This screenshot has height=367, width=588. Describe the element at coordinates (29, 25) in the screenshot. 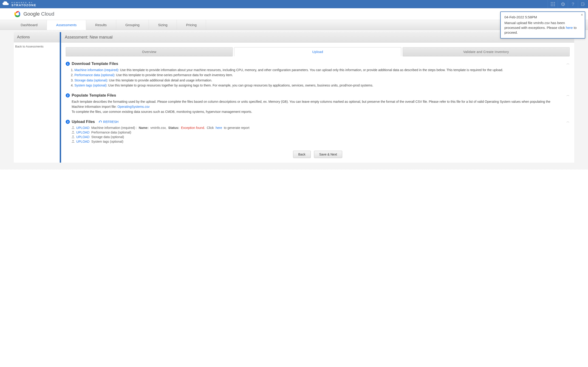

I see `nav-dashboard: Dashboard` at that location.